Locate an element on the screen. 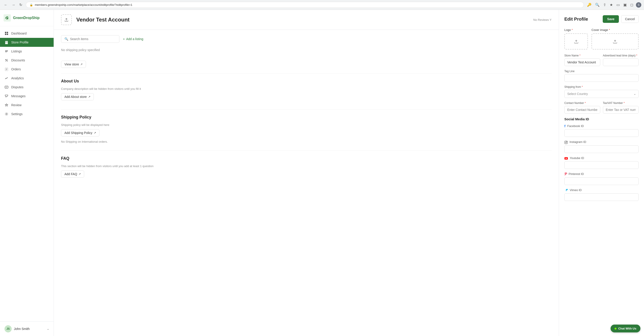  panel-title: Edit Profile is located at coordinates (576, 19).